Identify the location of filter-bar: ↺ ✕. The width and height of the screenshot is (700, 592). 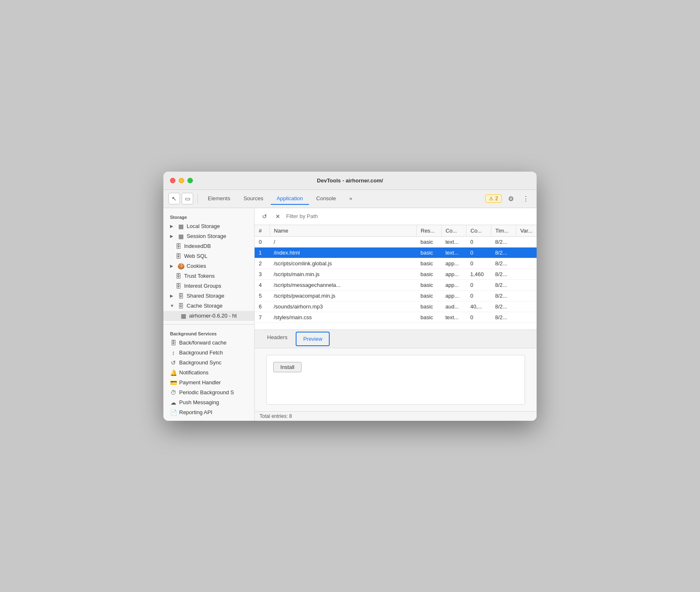
(396, 216).